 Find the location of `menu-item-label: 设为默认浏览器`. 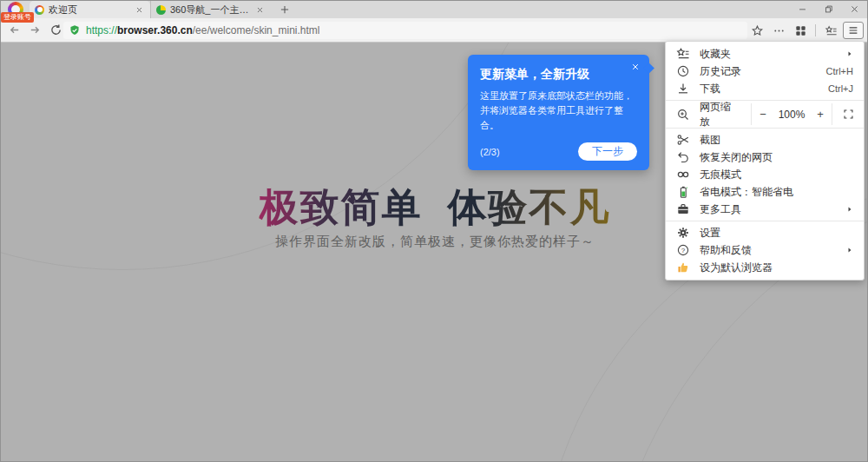

menu-item-label: 设为默认浏览器 is located at coordinates (736, 267).